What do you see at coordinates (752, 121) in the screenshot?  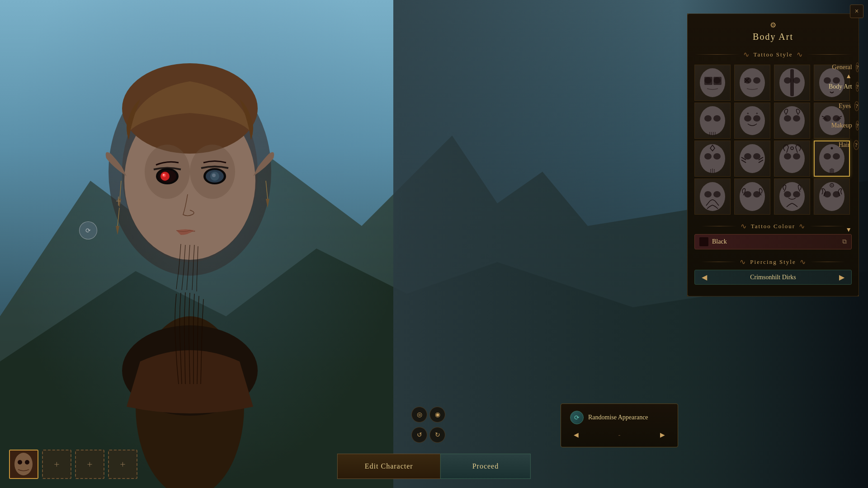 I see `tattoo-option-6: ✦ ✦` at bounding box center [752, 121].